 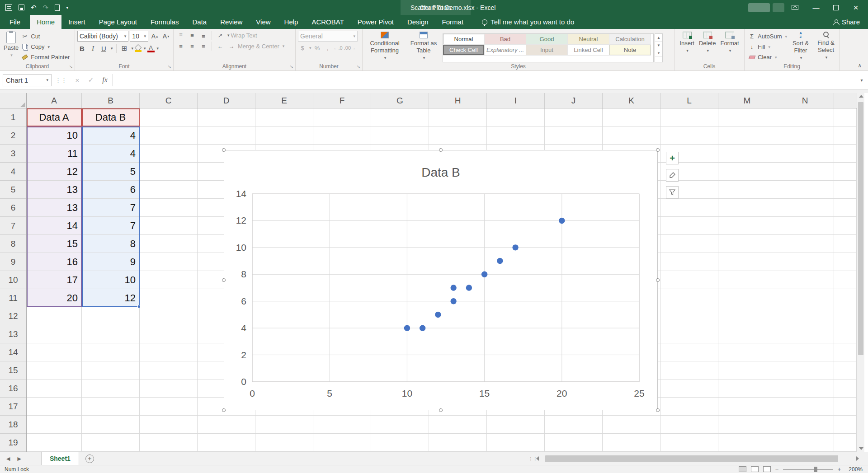 What do you see at coordinates (747, 154) in the screenshot?
I see `cell-M3` at bounding box center [747, 154].